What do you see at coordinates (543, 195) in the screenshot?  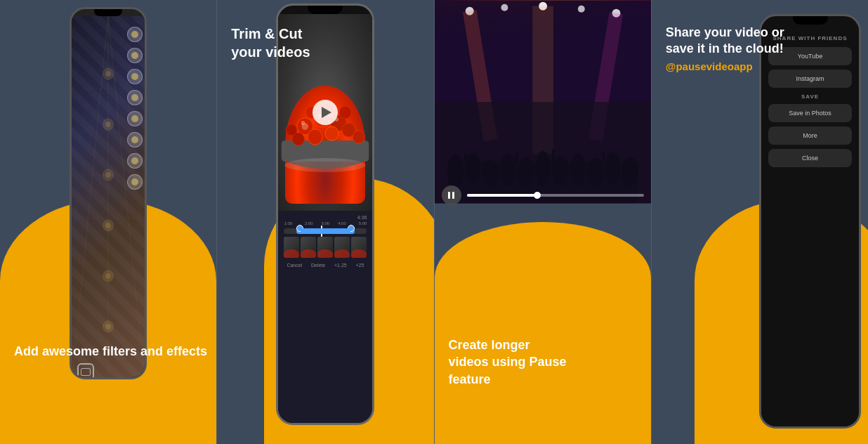 I see `pause-controls-overlay` at bounding box center [543, 195].